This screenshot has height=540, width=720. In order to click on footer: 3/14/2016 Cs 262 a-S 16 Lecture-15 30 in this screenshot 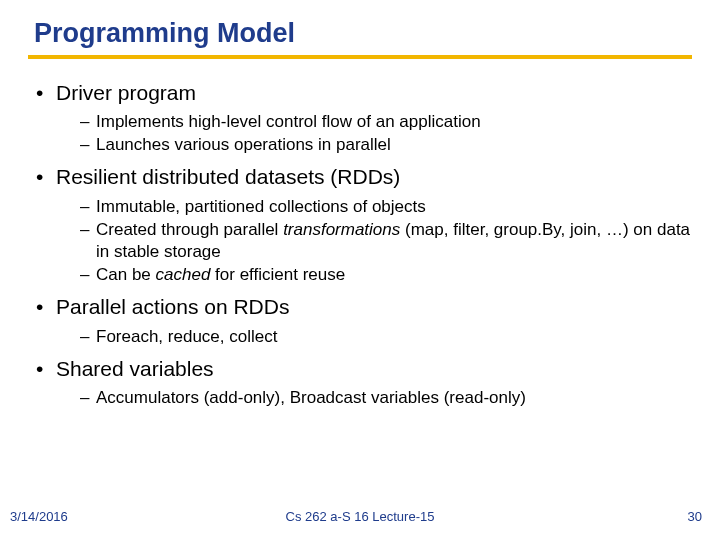, I will do `click(360, 516)`.